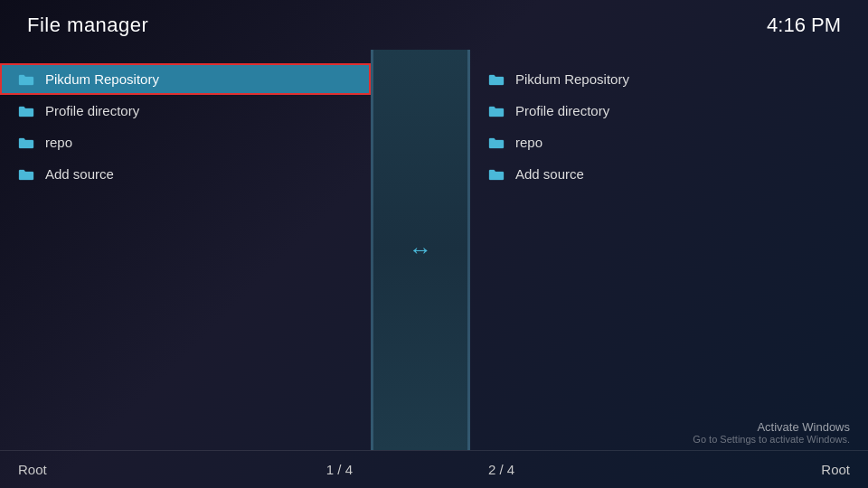  I want to click on right-location: Root, so click(835, 470).